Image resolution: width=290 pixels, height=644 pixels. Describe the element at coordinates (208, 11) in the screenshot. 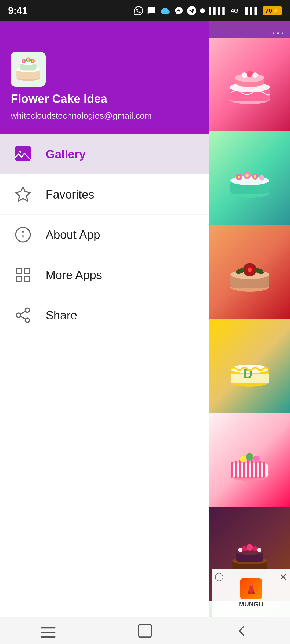

I see `status-icons: ▌▌▌▌ 4G↑ ▌▌▌ 70⚡` at that location.